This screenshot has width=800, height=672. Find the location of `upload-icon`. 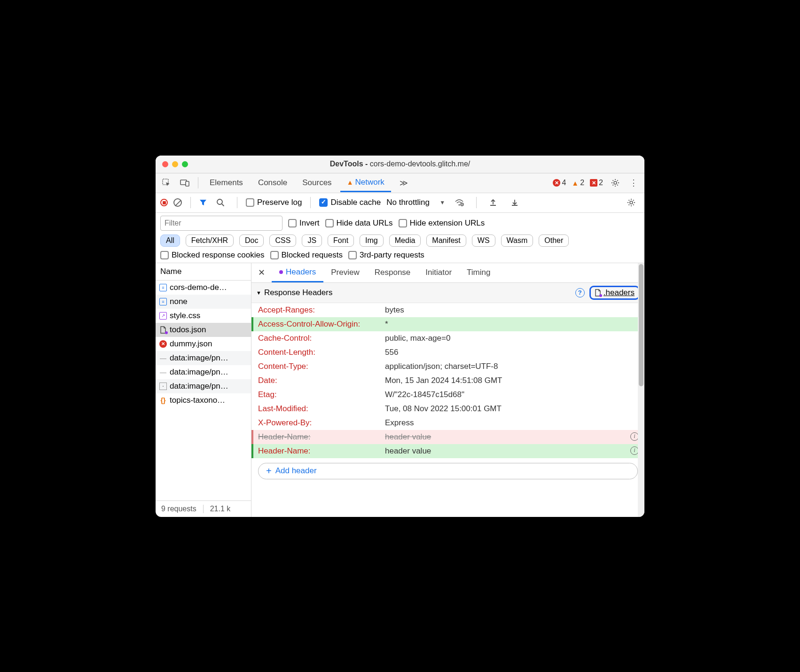

upload-icon is located at coordinates (493, 203).